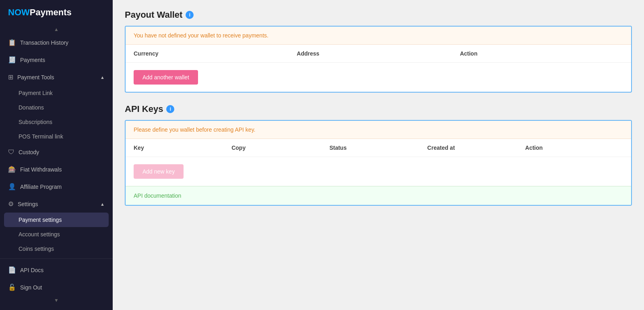  I want to click on api-keys-title-text: API Keys, so click(144, 109).